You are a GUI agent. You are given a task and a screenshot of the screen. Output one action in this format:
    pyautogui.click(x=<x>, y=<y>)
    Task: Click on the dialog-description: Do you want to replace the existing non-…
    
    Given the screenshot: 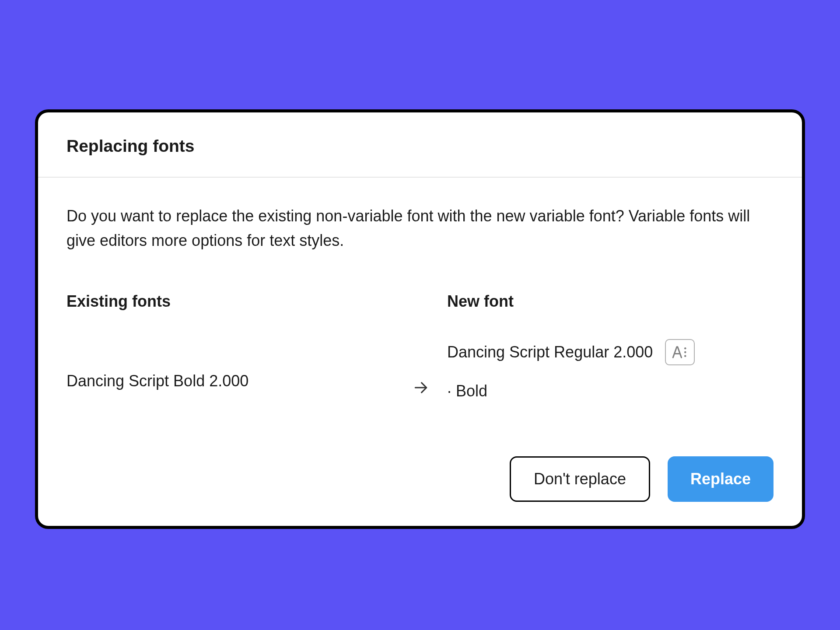 What is the action you would take?
    pyautogui.click(x=420, y=228)
    